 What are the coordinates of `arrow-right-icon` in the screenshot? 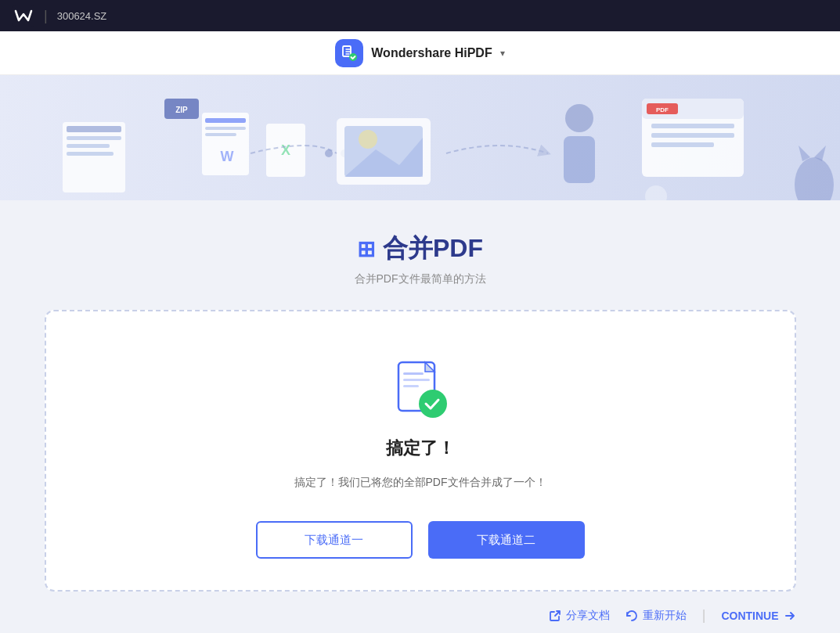 It's located at (790, 616).